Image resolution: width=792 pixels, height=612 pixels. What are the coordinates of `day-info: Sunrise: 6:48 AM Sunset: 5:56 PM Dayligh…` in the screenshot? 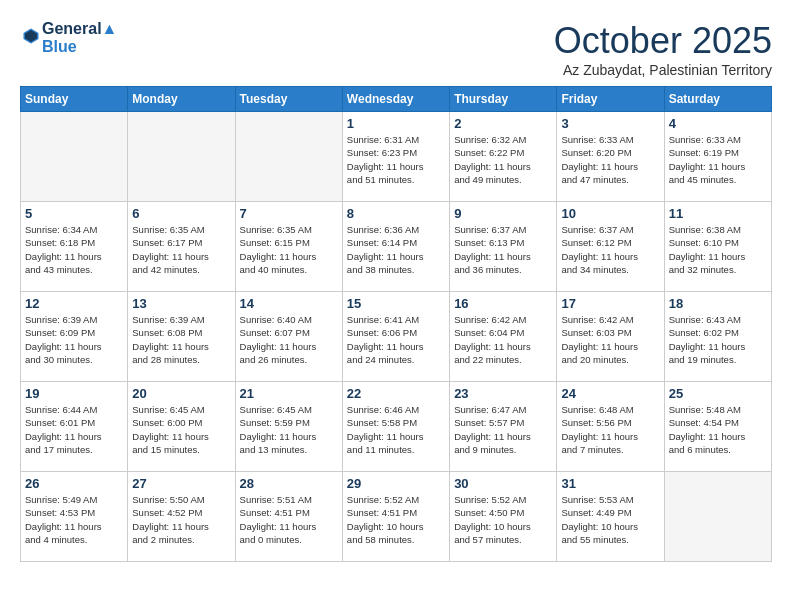 It's located at (610, 430).